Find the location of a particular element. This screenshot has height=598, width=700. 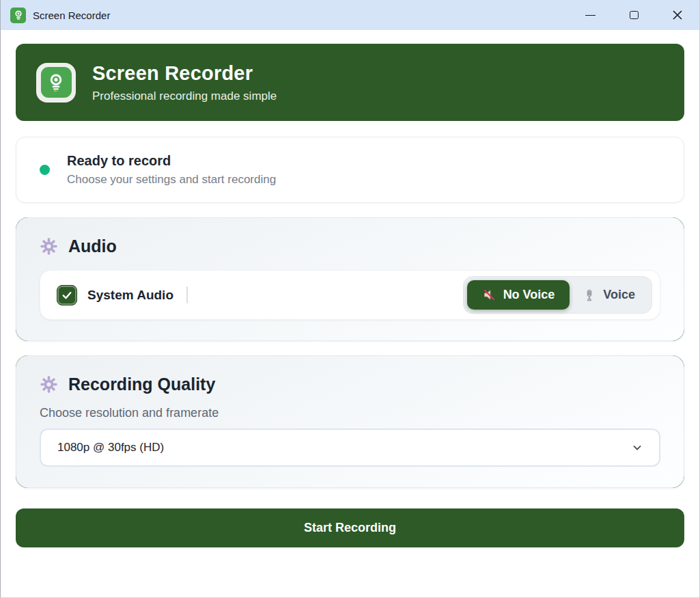

banner-text: Screen Recorder Professional recording m… is located at coordinates (184, 83).